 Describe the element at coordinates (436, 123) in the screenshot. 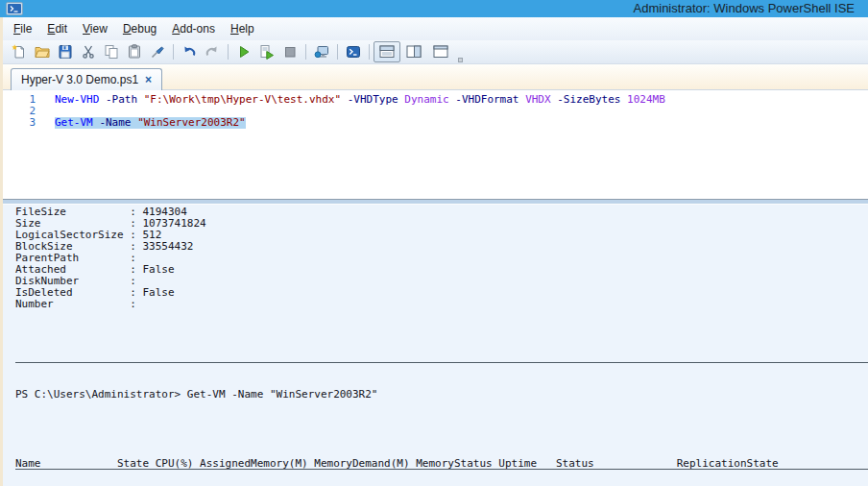

I see `editor-line: 3Get-VM -Name "WinServer2003R2"` at that location.